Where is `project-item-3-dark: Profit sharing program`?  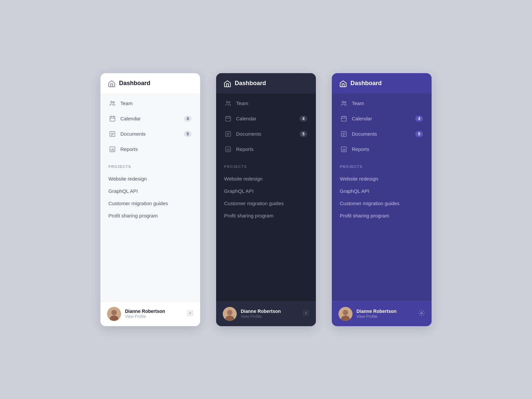
project-item-3-dark: Profit sharing program is located at coordinates (266, 215).